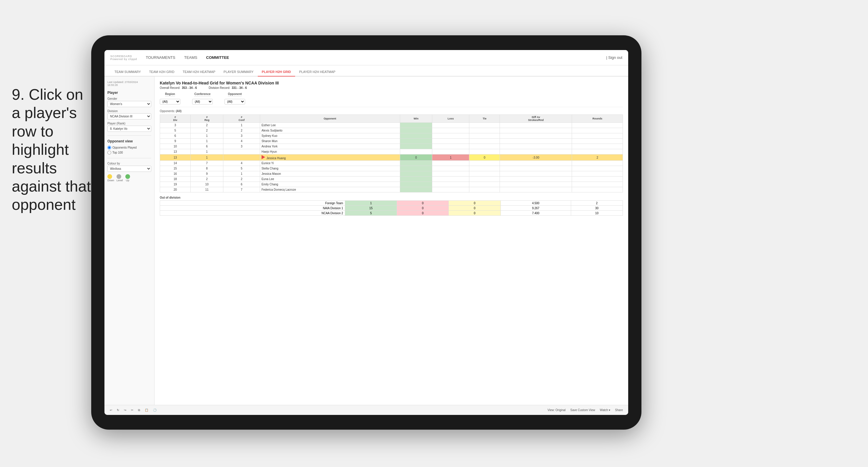 This screenshot has height=467, width=868. What do you see at coordinates (392, 174) in the screenshot?
I see `table-row: 16 9 1 Jessica Mason` at bounding box center [392, 174].